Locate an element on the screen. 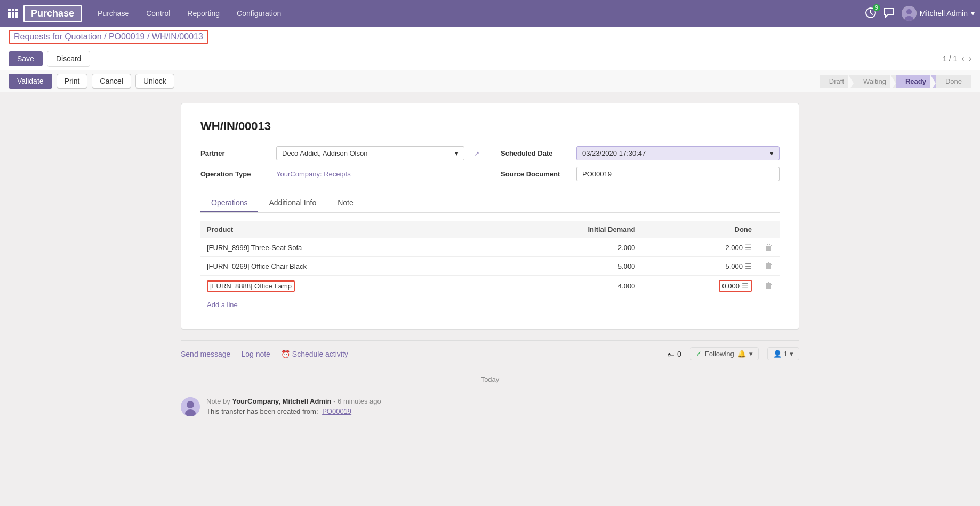  scheduled-date-label: Scheduled Date is located at coordinates (535, 154).